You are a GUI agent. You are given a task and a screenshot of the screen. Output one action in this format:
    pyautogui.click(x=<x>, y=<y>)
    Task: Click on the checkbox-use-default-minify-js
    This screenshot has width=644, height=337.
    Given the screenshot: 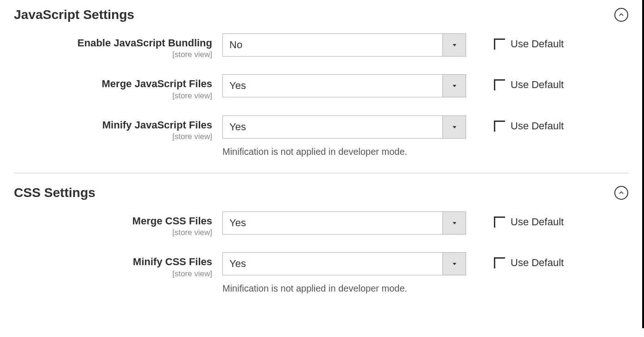 What is the action you would take?
    pyautogui.click(x=499, y=126)
    